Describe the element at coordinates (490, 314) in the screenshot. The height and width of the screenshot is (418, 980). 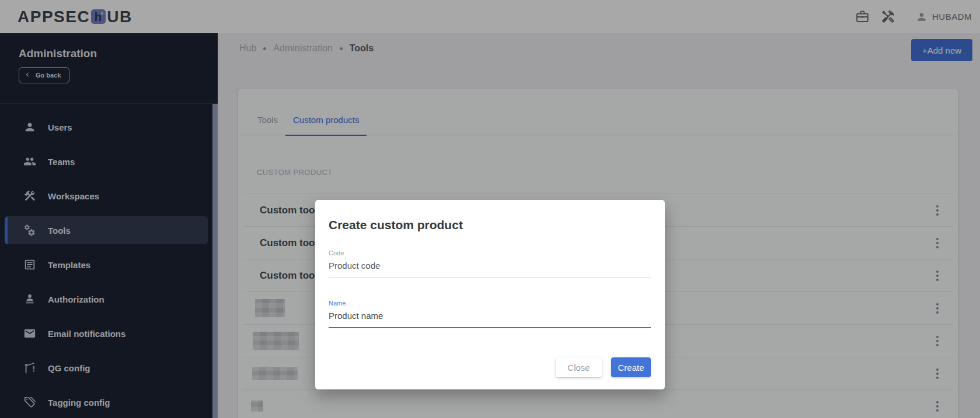
I see `field-name: Name` at that location.